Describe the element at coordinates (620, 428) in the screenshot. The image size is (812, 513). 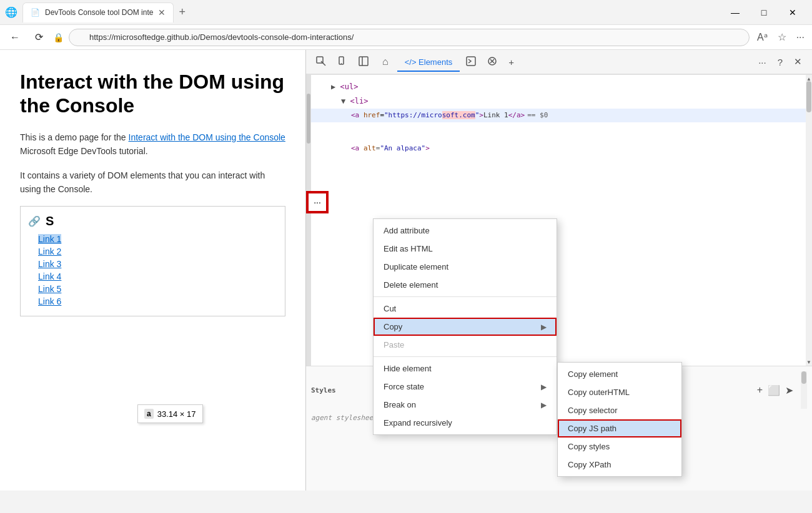
I see `submenu-copy-js-path: Copy JS path` at that location.